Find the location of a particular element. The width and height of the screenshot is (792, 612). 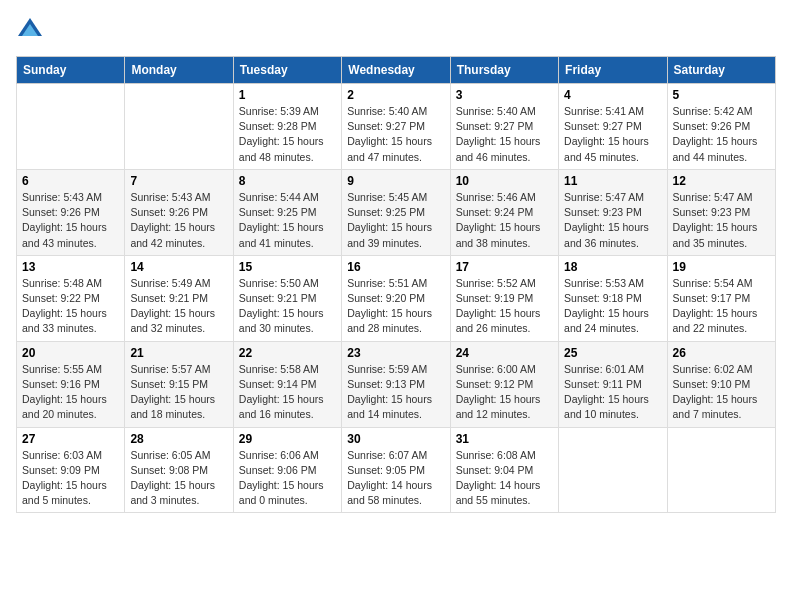

calendar-cell: 12Sunrise: 5:47 AM Sunset: 9:23 PM Dayli… is located at coordinates (721, 212).